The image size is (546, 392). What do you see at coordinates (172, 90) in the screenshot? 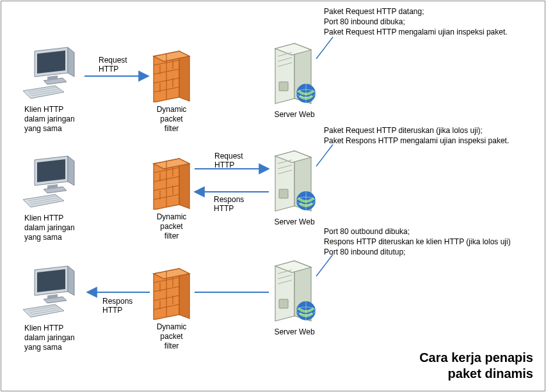
I see `firewall-1: Dynamic packet filter` at bounding box center [172, 90].